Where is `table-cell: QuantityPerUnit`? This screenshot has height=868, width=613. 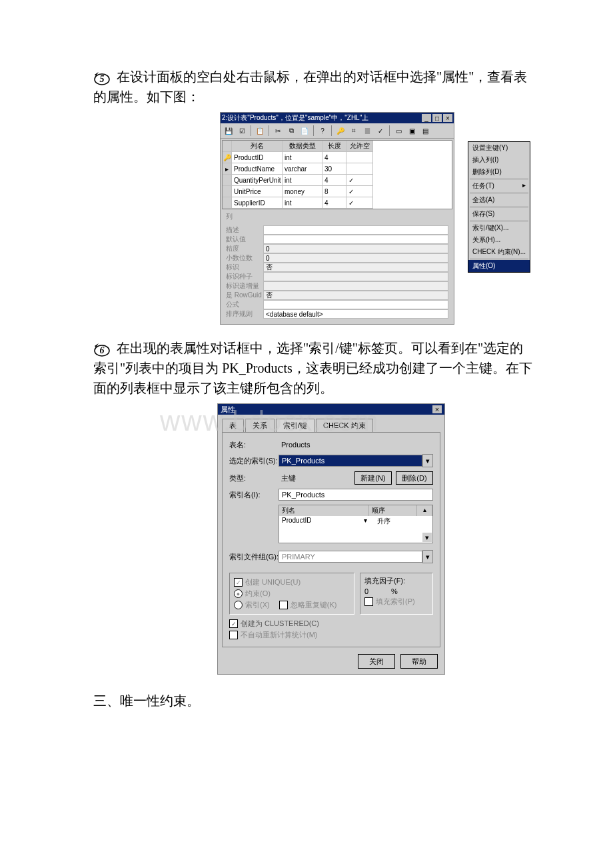 table-cell: QuantityPerUnit is located at coordinates (257, 180).